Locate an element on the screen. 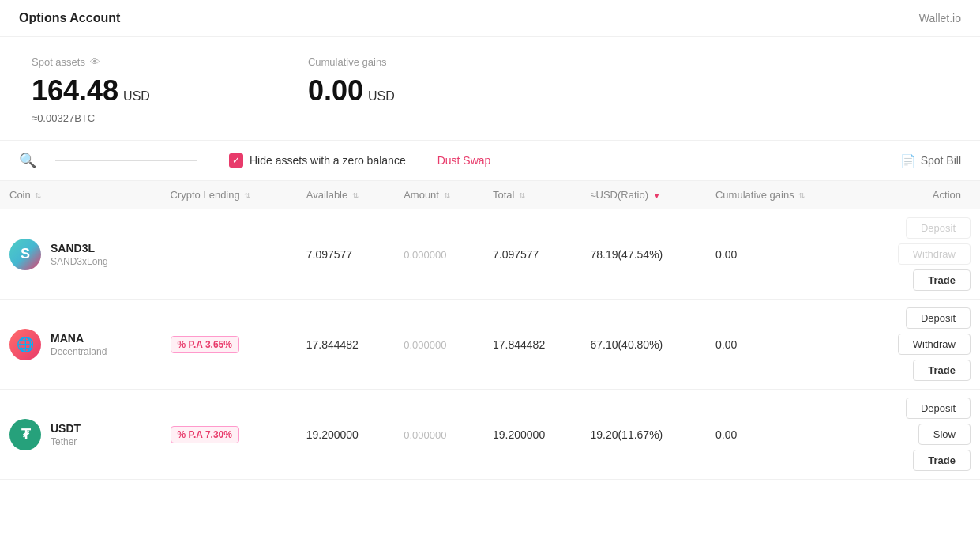  document-icon: 📄 is located at coordinates (908, 161).